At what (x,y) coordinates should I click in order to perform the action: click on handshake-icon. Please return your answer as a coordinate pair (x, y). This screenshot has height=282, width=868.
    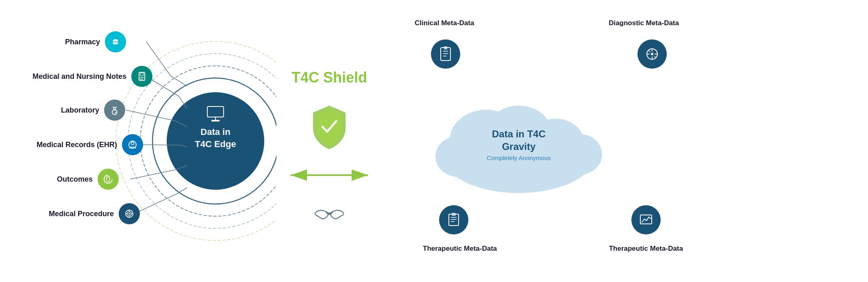
    Looking at the image, I should click on (329, 214).